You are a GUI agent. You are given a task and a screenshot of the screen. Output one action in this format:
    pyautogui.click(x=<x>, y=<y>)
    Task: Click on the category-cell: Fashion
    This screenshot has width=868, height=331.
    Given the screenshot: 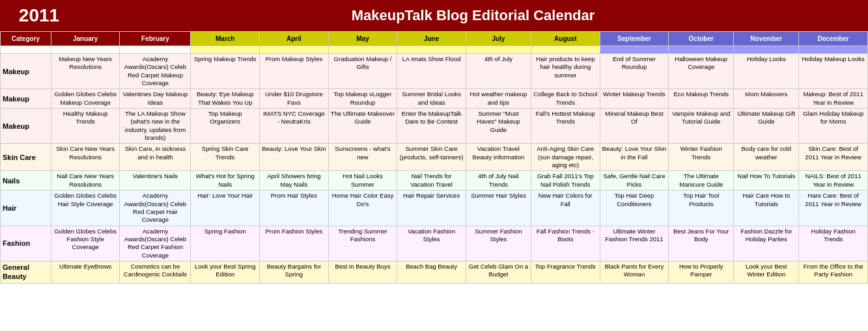 What is the action you would take?
    pyautogui.click(x=26, y=243)
    